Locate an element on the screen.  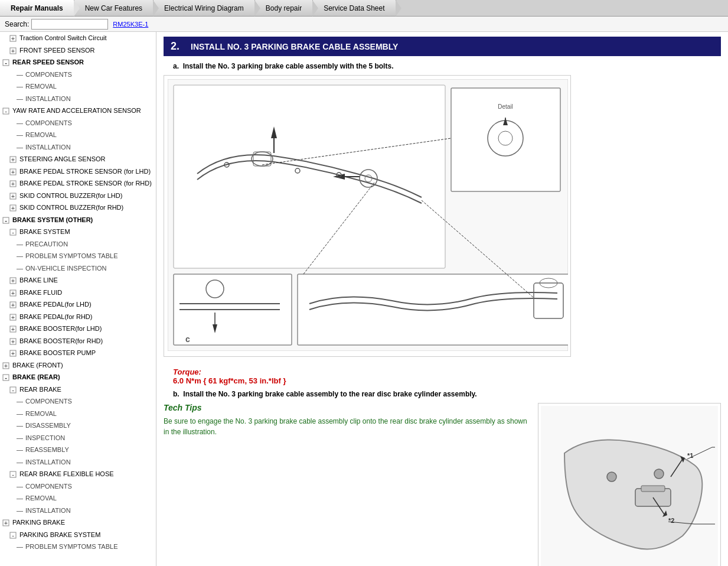
nav-body-repair: Body repair is located at coordinates (284, 8).